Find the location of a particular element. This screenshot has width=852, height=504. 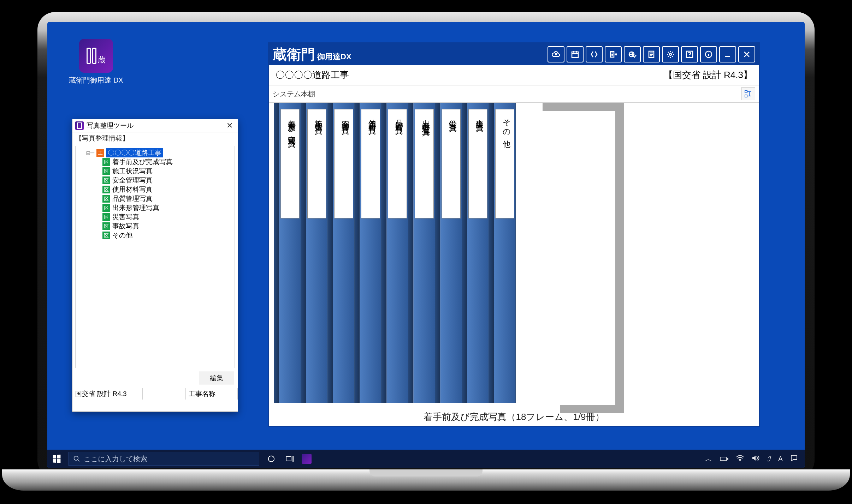

report-icon is located at coordinates (651, 54).